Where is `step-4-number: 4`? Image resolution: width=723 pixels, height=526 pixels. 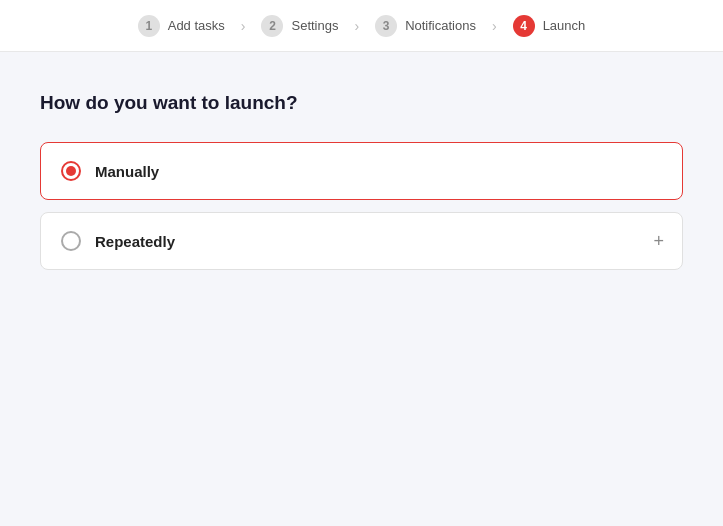
step-4-number: 4 is located at coordinates (524, 26).